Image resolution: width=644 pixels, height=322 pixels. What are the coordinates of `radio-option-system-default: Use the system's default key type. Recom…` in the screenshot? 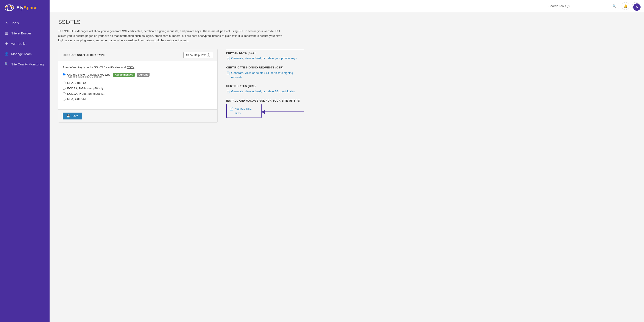 It's located at (138, 76).